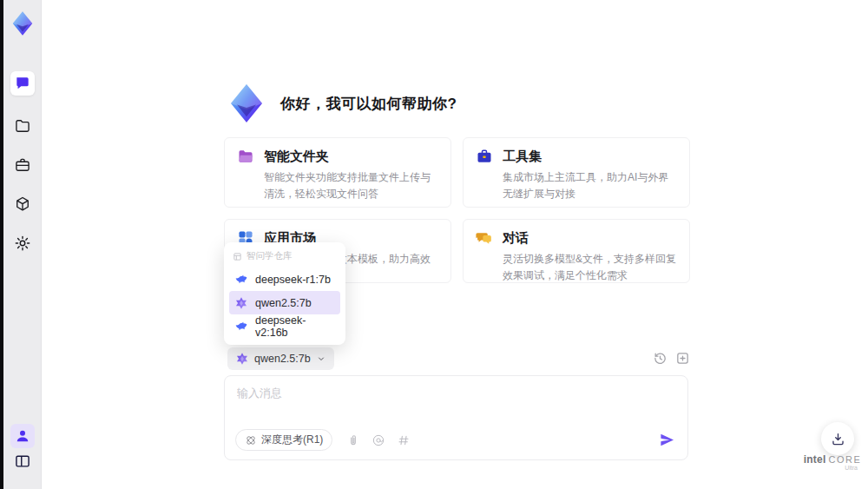 Image resolution: width=868 pixels, height=489 pixels. Describe the element at coordinates (23, 204) in the screenshot. I see `sidebar-item-models` at that location.